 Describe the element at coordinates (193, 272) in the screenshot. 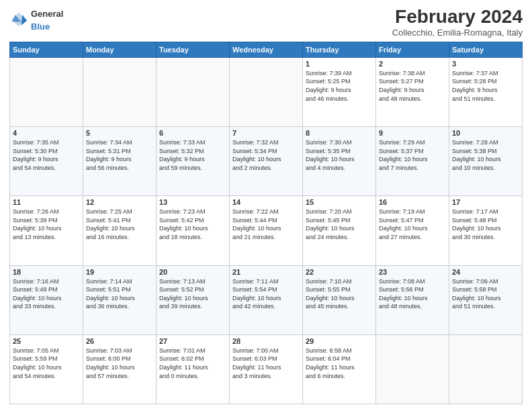

I see `day-number-w3-d2: 20` at that location.